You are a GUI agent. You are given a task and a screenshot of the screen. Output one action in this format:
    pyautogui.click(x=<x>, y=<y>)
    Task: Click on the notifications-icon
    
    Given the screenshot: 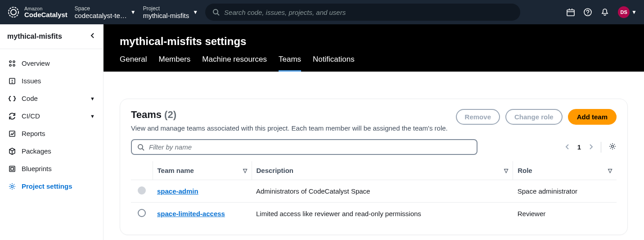 What is the action you would take?
    pyautogui.click(x=605, y=12)
    